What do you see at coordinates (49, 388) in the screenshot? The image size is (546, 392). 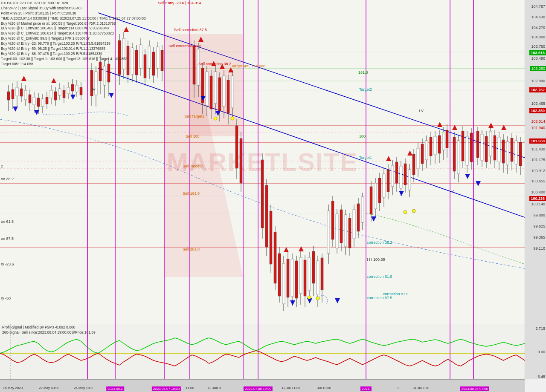 I see `time-22-may: 22 May 03:00` at bounding box center [49, 388].